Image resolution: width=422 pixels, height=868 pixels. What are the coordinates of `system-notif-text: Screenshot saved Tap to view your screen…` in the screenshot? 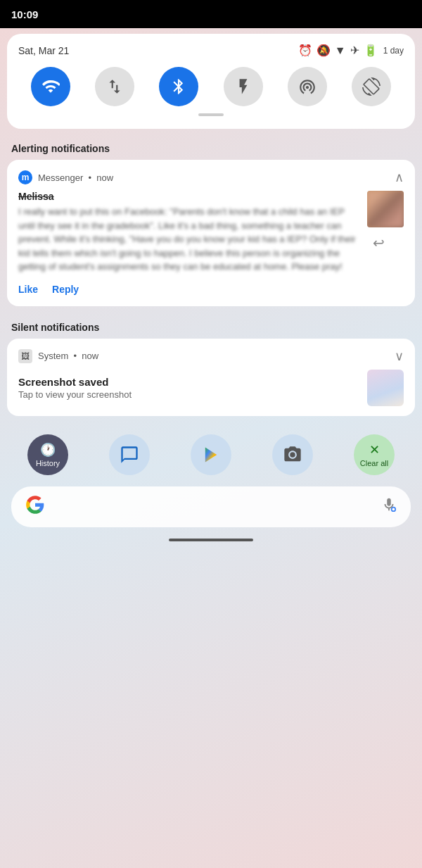 It's located at (75, 388).